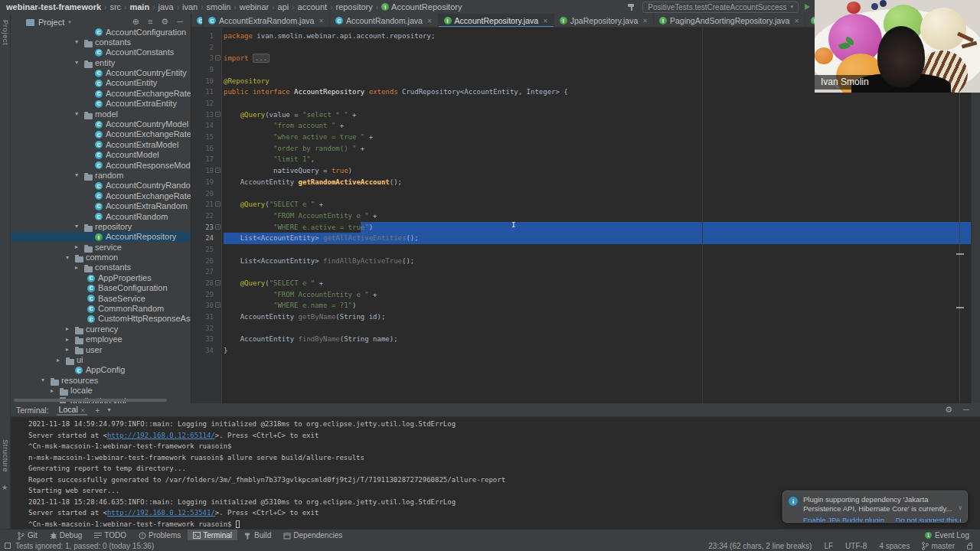 The width and height of the screenshot is (980, 551). Describe the element at coordinates (254, 7) in the screenshot. I see `breadcrumb-item: webinar` at that location.